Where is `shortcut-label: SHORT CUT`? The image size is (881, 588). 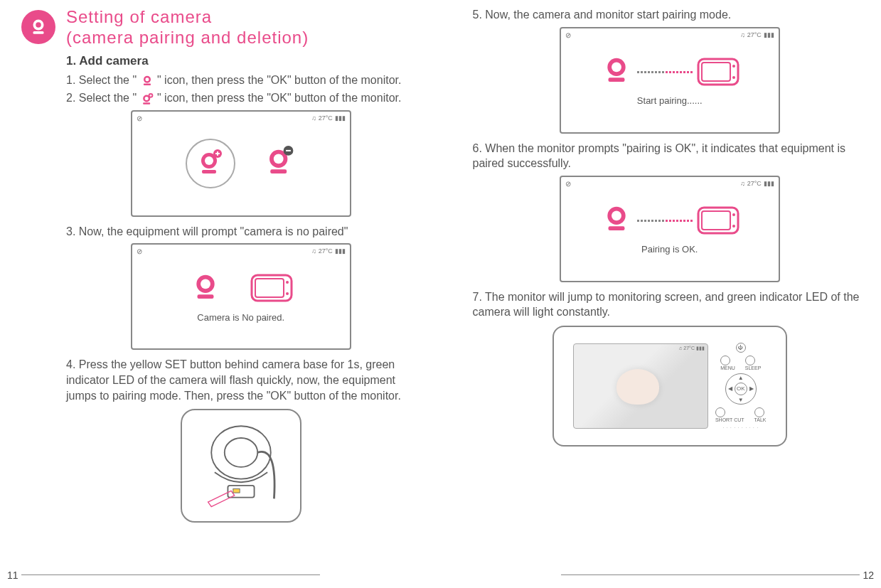
shortcut-label: SHORT CUT is located at coordinates (730, 419).